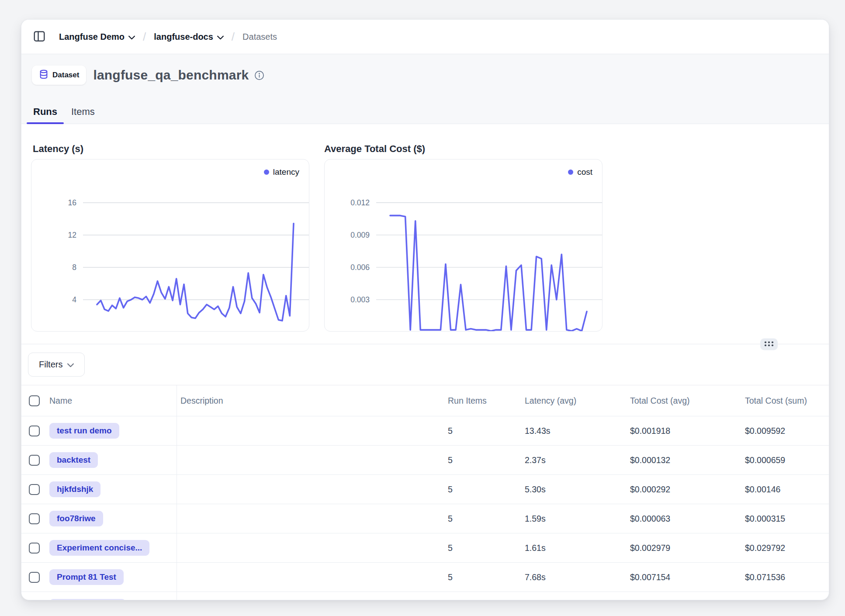  What do you see at coordinates (281, 172) in the screenshot?
I see `latency-legend: latency` at bounding box center [281, 172].